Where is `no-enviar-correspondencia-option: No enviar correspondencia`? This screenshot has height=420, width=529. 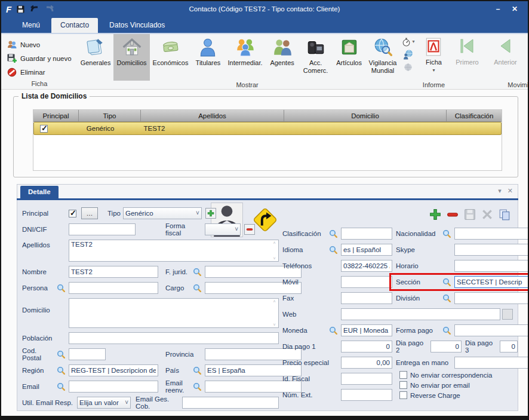
no-enviar-correspondencia-option: No enviar correspondencia is located at coordinates (445, 375).